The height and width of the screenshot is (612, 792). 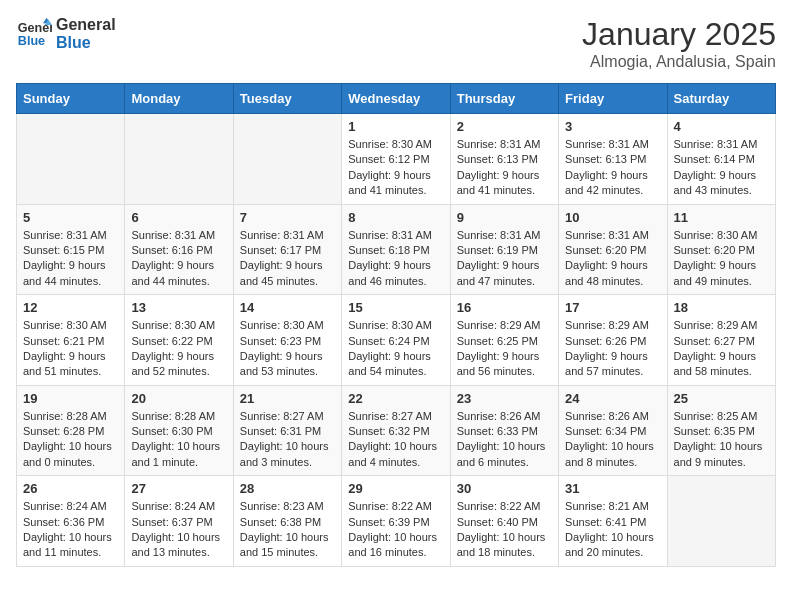 What do you see at coordinates (178, 398) in the screenshot?
I see `day-number: 20` at bounding box center [178, 398].